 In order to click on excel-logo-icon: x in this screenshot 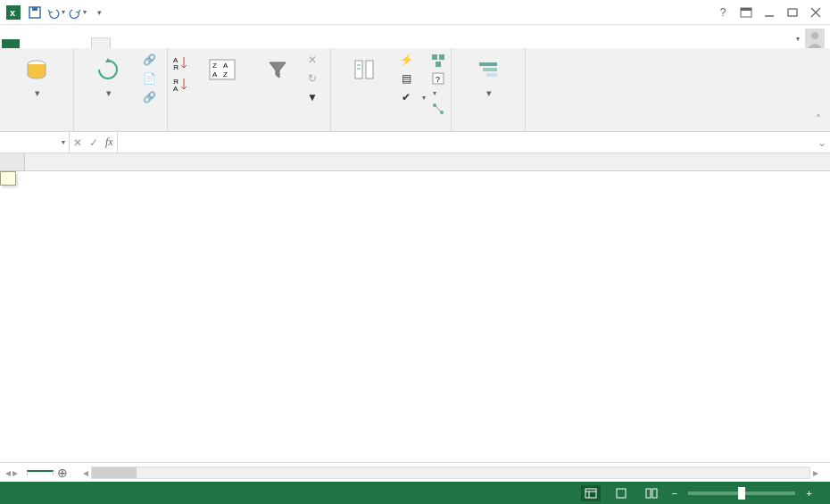, I will do `click(13, 12)`.